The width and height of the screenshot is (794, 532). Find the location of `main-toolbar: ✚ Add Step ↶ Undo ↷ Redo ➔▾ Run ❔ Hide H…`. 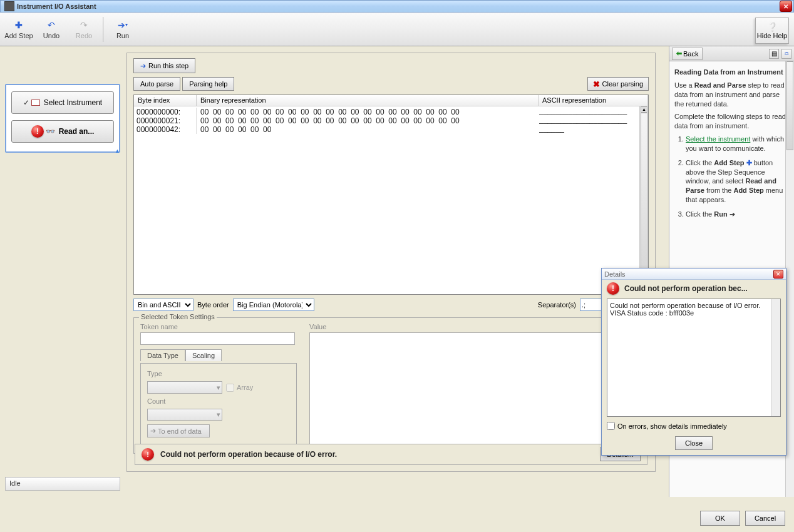

main-toolbar: ✚ Add Step ↶ Undo ↷ Redo ➔▾ Run ❔ Hide H… is located at coordinates (397, 29).